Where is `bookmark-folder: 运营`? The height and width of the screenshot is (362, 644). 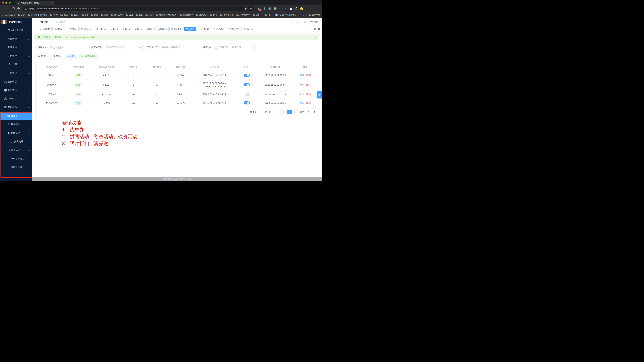
bookmark-folder: 运营 is located at coordinates (22, 15).